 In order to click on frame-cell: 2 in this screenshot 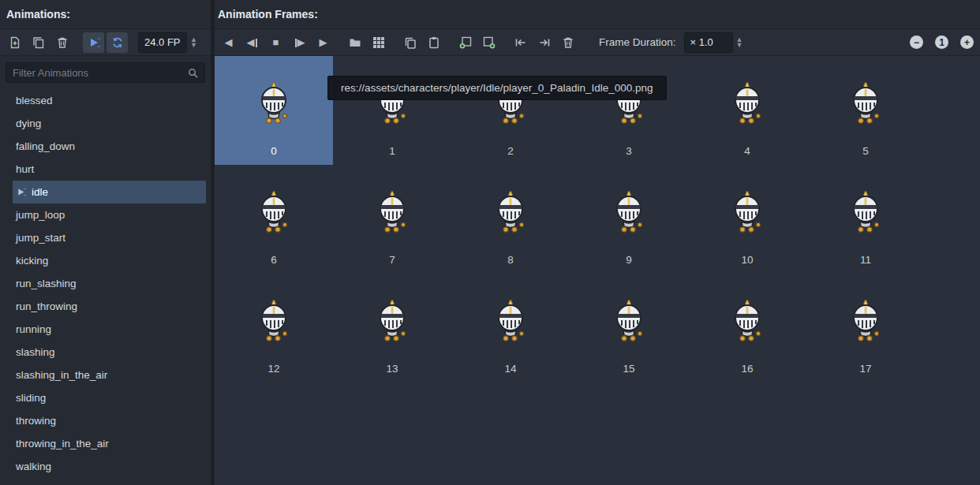, I will do `click(511, 110)`.